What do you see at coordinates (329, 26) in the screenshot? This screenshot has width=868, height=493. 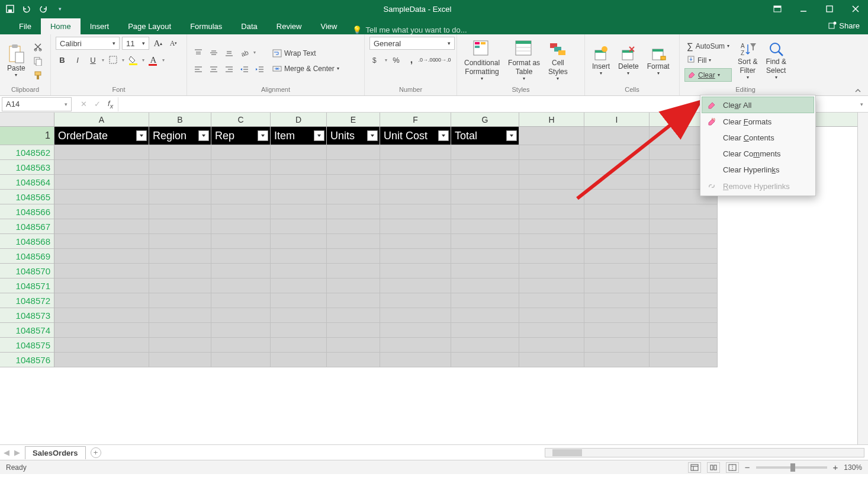 I see `tab-view: View` at bounding box center [329, 26].